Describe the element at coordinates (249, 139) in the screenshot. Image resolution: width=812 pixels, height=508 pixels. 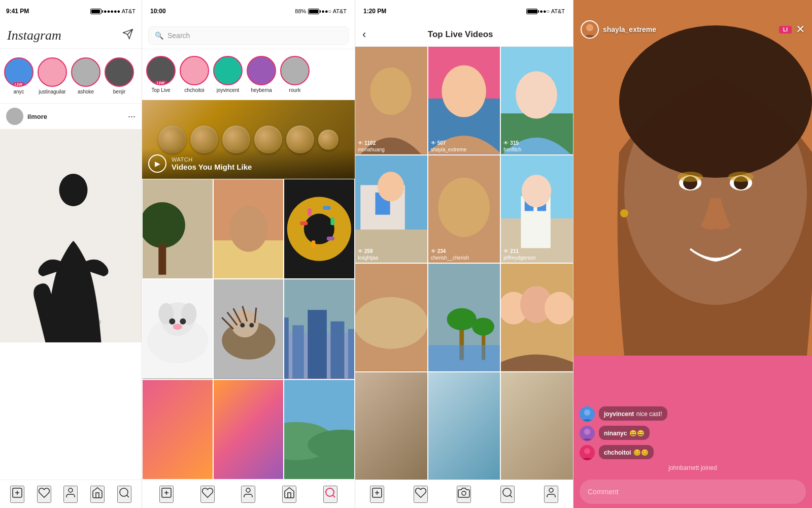
I see `watch-banner: ▶ WATCH Videos You Might Like` at that location.